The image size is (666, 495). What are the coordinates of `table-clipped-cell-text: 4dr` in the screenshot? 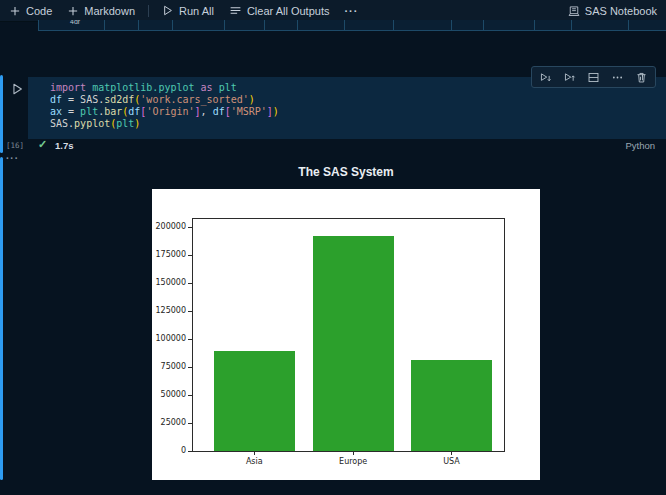 It's located at (75, 22).